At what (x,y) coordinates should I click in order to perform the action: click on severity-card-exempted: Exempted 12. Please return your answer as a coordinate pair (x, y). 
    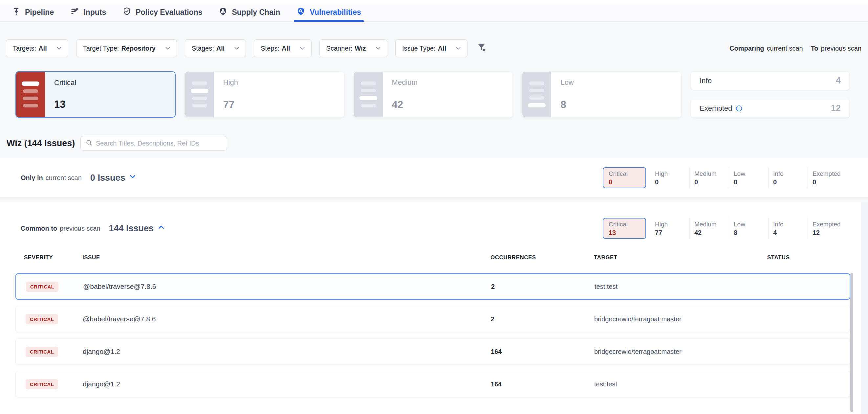
    Looking at the image, I should click on (770, 108).